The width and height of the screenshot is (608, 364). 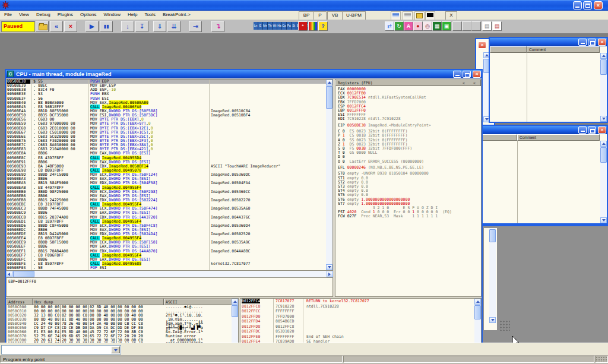 I want to click on combobox-dropdown-button, so click(x=115, y=350).